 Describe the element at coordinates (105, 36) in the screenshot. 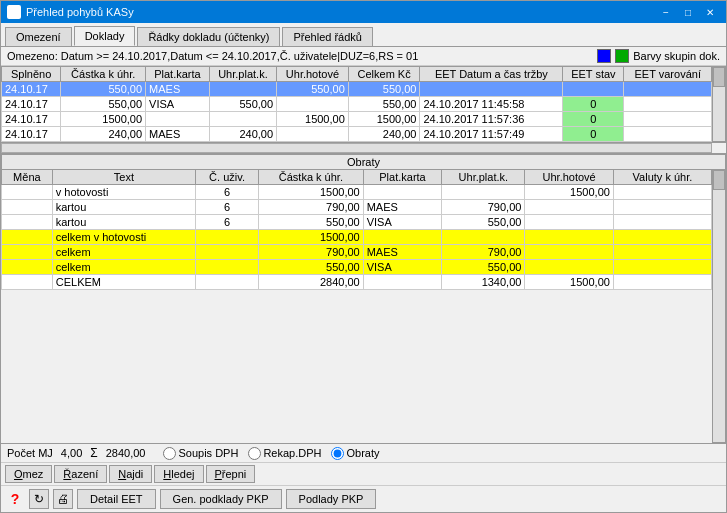

I see `tab-doklady: Doklady` at that location.